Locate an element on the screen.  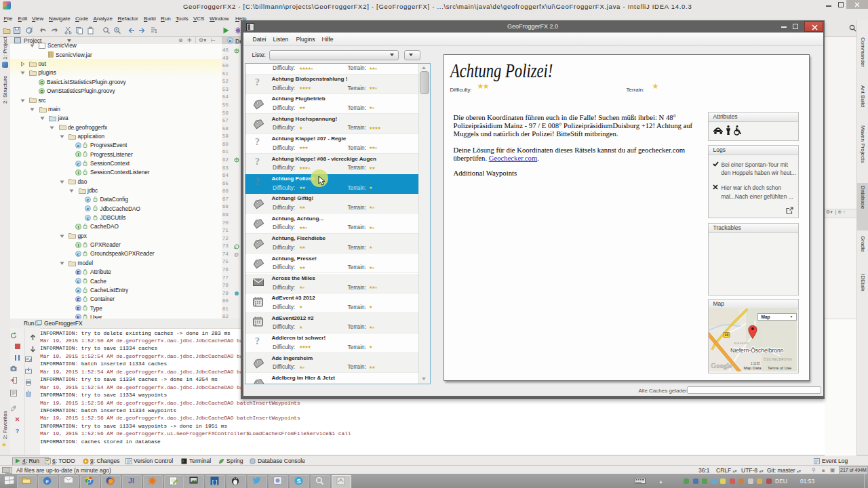
svg-text: 1:1135 is located at coordinates (755, 363).